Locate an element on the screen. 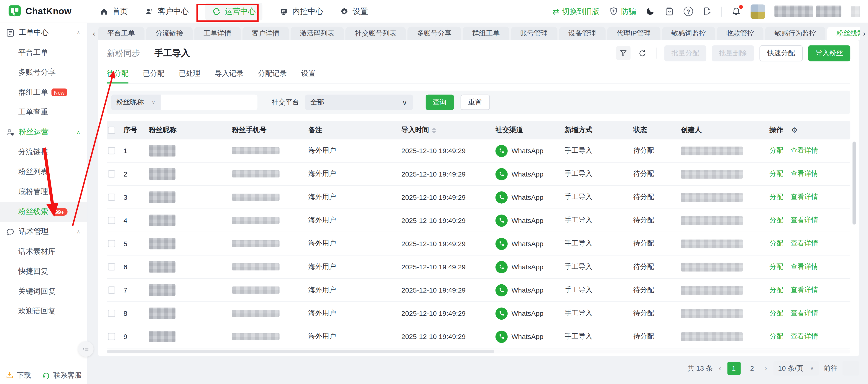  sort-icon is located at coordinates (434, 130).